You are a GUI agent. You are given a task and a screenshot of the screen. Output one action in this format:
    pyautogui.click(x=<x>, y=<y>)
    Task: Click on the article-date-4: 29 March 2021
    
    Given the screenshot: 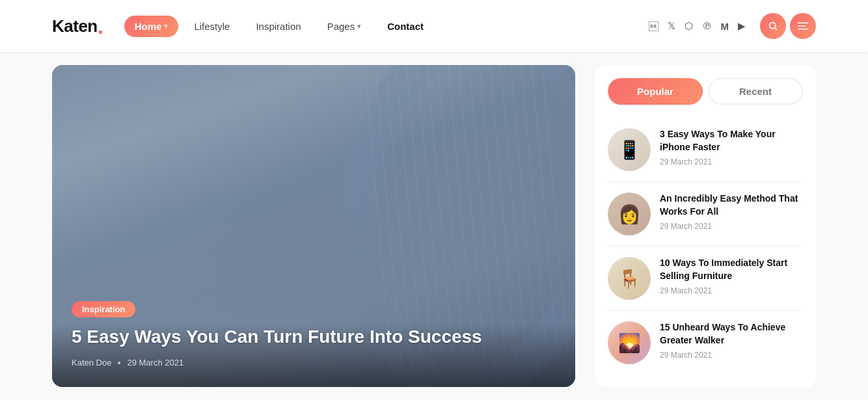 What is the action you would take?
    pyautogui.click(x=731, y=355)
    